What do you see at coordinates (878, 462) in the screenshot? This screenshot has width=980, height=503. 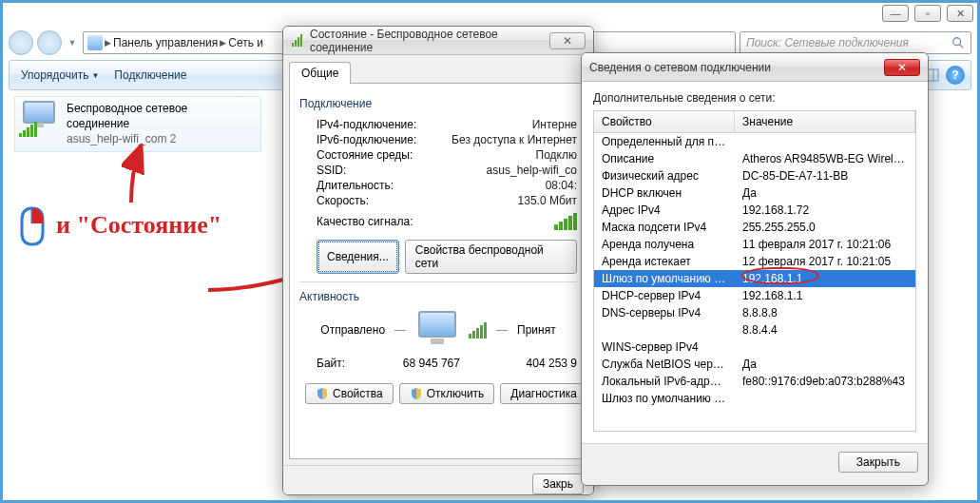 I see `close-button: Закрыть` at bounding box center [878, 462].